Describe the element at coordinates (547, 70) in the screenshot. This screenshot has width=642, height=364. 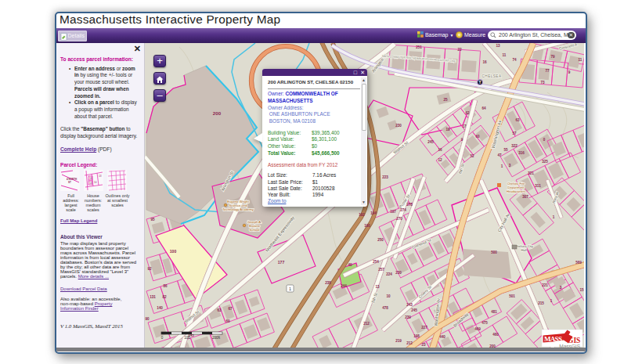
I see `svg-text: 77` at that location.